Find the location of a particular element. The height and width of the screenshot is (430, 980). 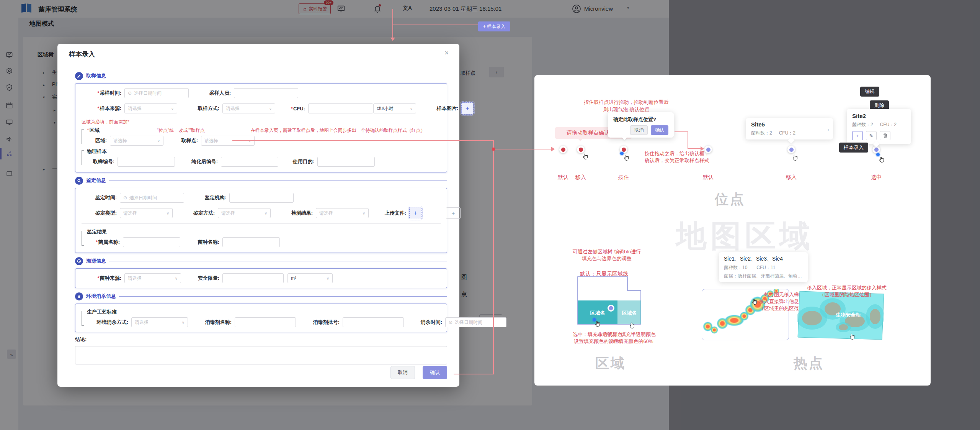

edit-button: ✎ is located at coordinates (871, 136).